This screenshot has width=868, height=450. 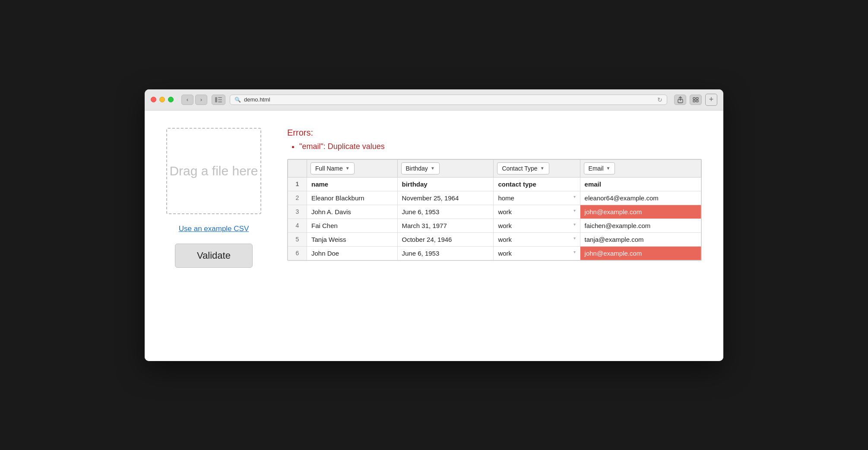 What do you see at coordinates (433, 168) in the screenshot?
I see `birthday-chevron-icon: ▼` at bounding box center [433, 168].